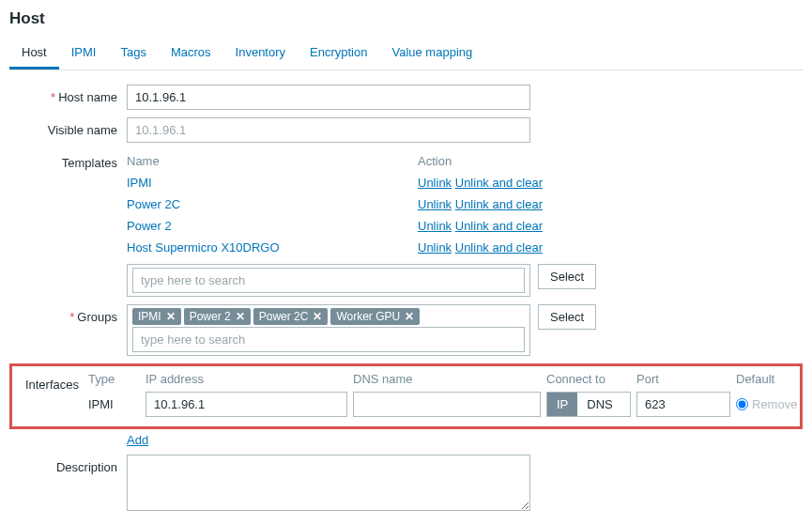 The height and width of the screenshot is (525, 812). What do you see at coordinates (329, 130) in the screenshot?
I see `visible-name-input` at bounding box center [329, 130].